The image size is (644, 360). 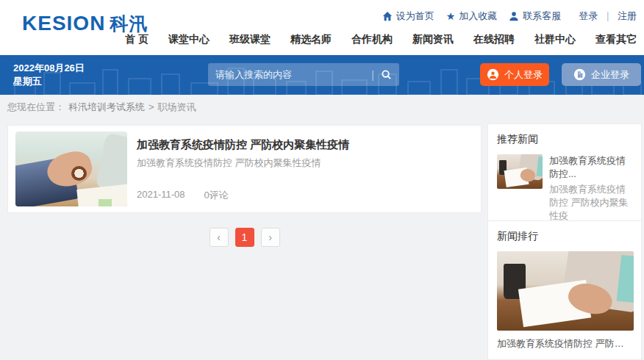 What do you see at coordinates (523, 75) in the screenshot?
I see `personal-login-label: 个人登录` at bounding box center [523, 75].